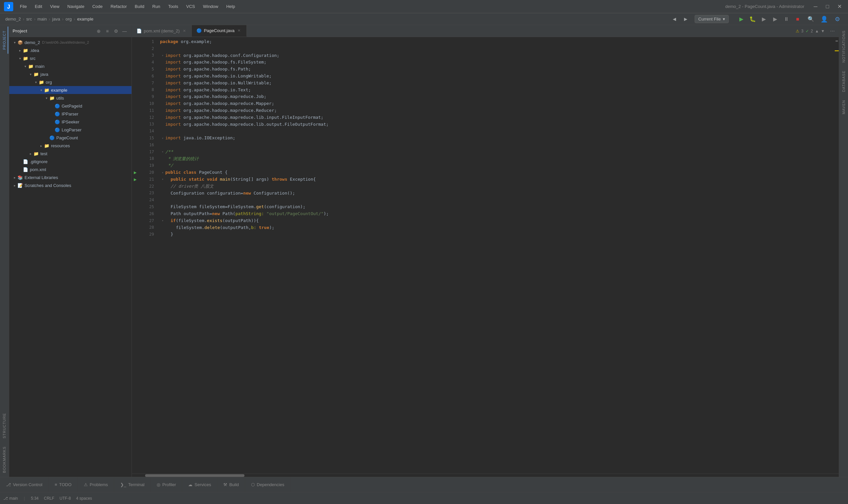  Describe the element at coordinates (70, 154) in the screenshot. I see `tree-item-test: ▸ 📁 test` at that location.